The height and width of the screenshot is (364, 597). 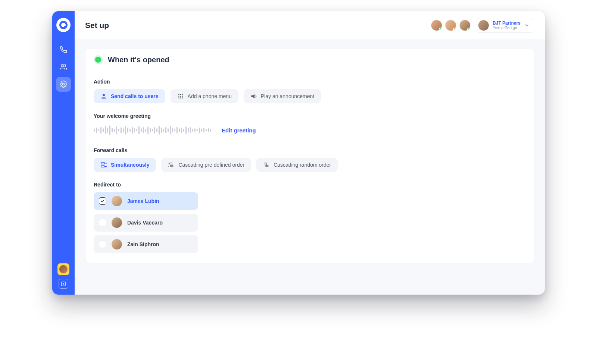 I want to click on forward-cascading-defined: 12 Cascading pre defined order, so click(x=206, y=165).